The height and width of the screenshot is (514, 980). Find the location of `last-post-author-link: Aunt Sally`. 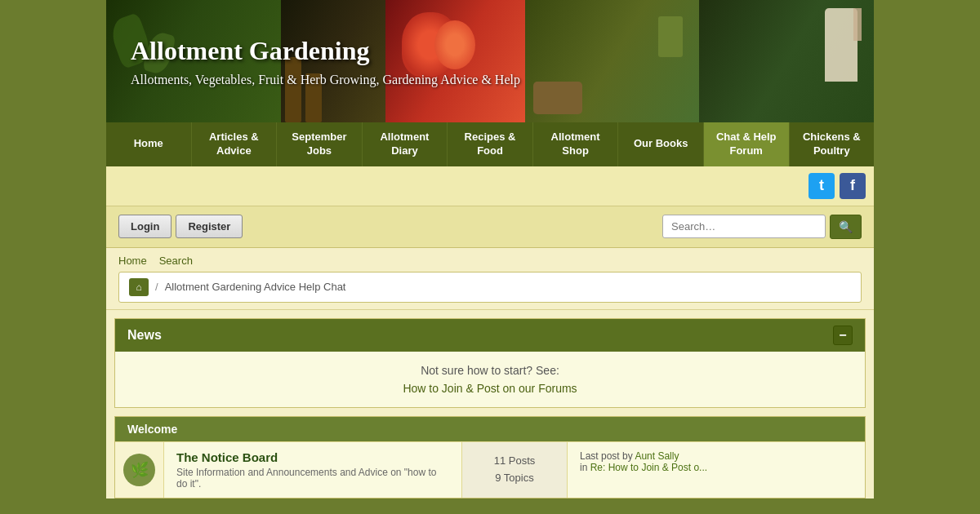

last-post-author-link: Aunt Sally is located at coordinates (657, 456).